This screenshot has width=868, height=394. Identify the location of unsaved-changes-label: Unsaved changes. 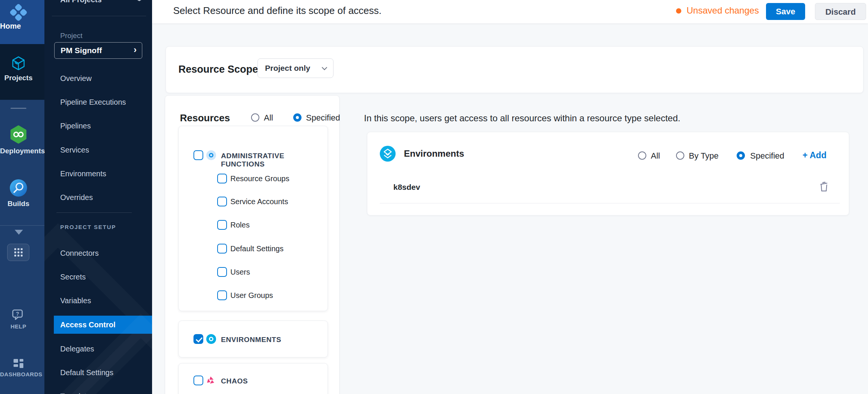
(723, 11).